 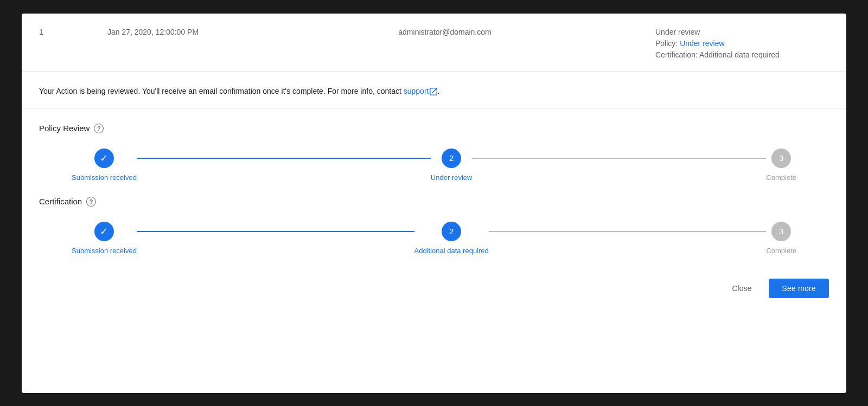 I want to click on policy-step-2: 2 Under review, so click(x=451, y=165).